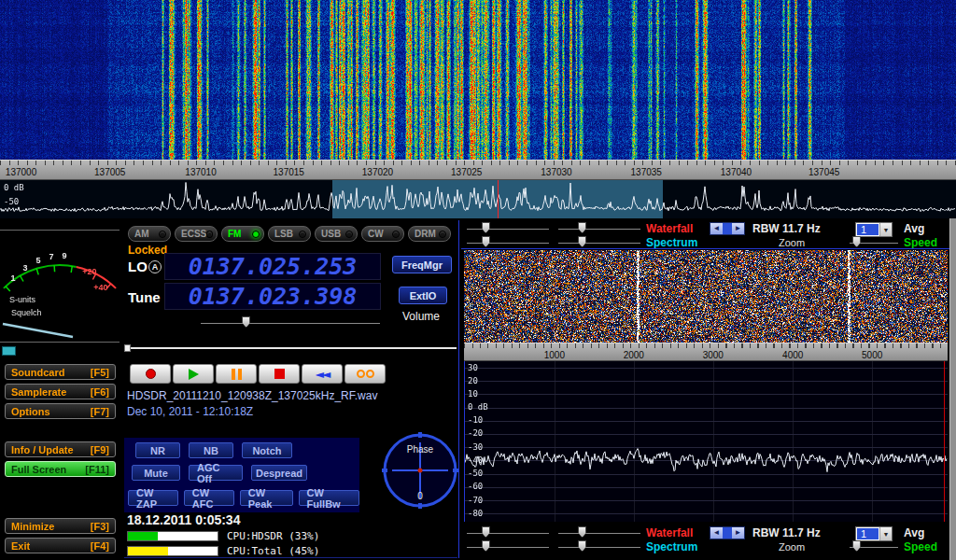 This screenshot has height=560, width=956. Describe the element at coordinates (290, 323) in the screenshot. I see `volume-slider` at that location.